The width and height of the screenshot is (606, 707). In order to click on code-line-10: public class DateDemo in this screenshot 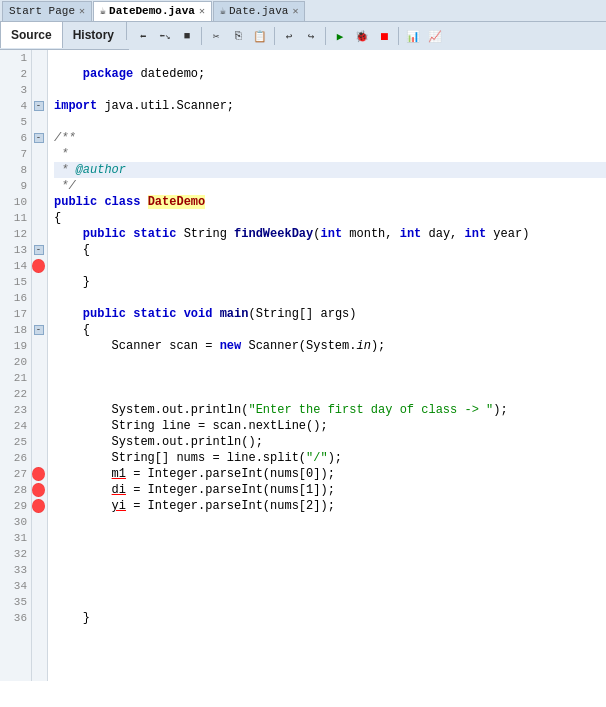, I will do `click(330, 202)`.